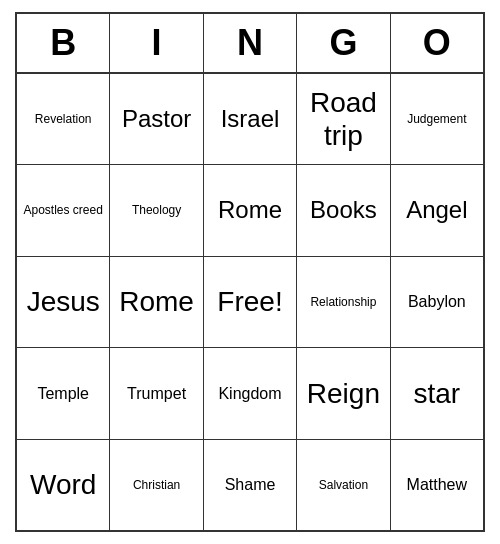 This screenshot has width=500, height=544. What do you see at coordinates (250, 119) in the screenshot?
I see `bingo-cell-0-2: Israel` at bounding box center [250, 119].